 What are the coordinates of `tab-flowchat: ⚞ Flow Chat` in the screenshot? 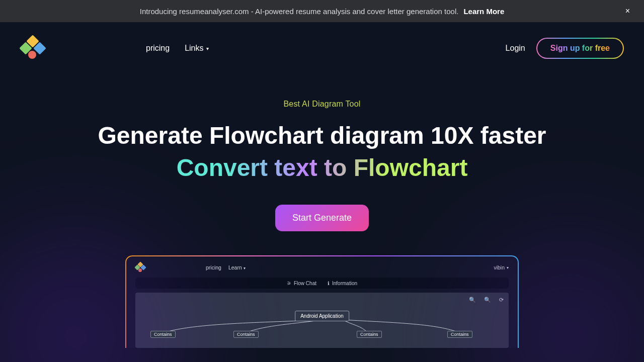 It's located at (302, 284).